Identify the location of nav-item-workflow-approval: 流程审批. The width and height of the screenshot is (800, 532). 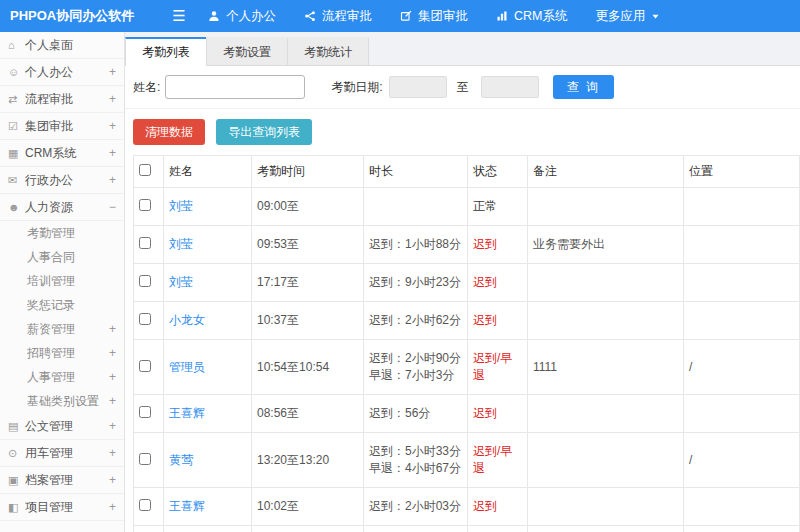
(338, 16).